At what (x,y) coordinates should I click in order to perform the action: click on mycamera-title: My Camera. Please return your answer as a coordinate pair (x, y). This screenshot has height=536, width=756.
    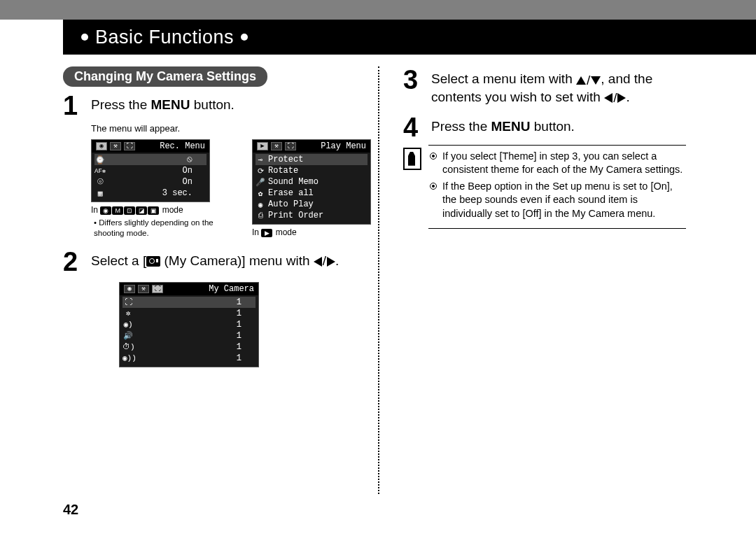
    Looking at the image, I should click on (231, 289).